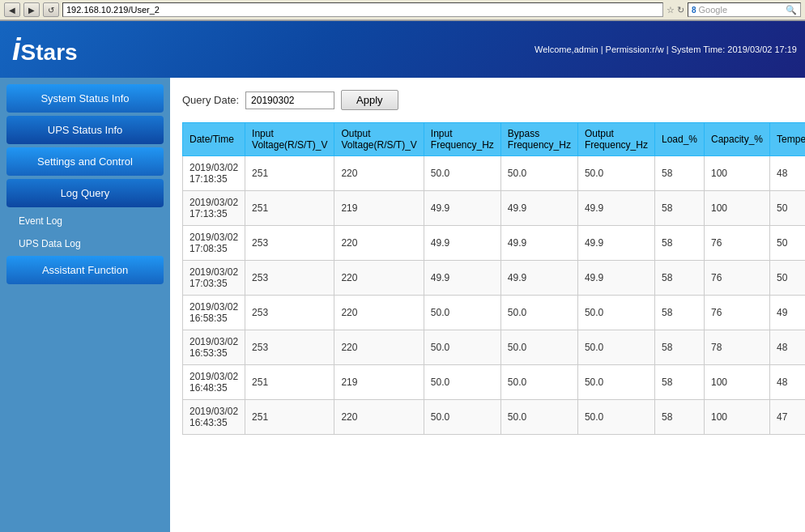  Describe the element at coordinates (462, 139) in the screenshot. I see `col-in-freq: InputFrequency_Hz` at that location.